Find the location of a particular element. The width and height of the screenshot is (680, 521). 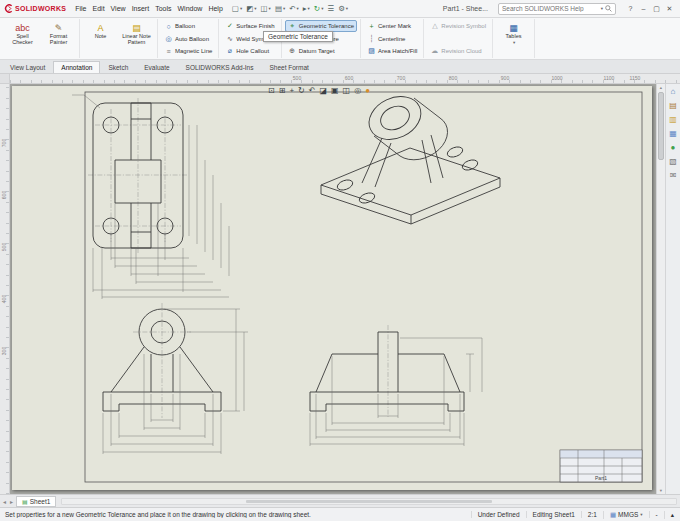

view-palette-icon: ▦ is located at coordinates (673, 134).